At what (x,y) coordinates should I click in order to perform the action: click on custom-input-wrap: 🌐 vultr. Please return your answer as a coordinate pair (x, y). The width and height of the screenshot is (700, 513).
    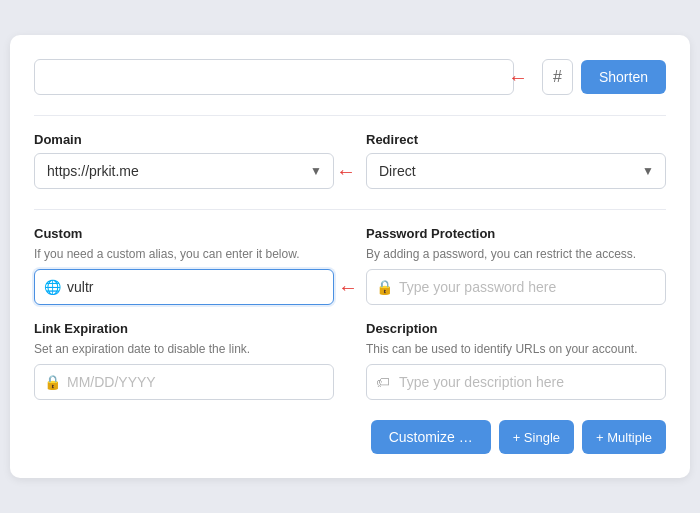
    Looking at the image, I should click on (184, 287).